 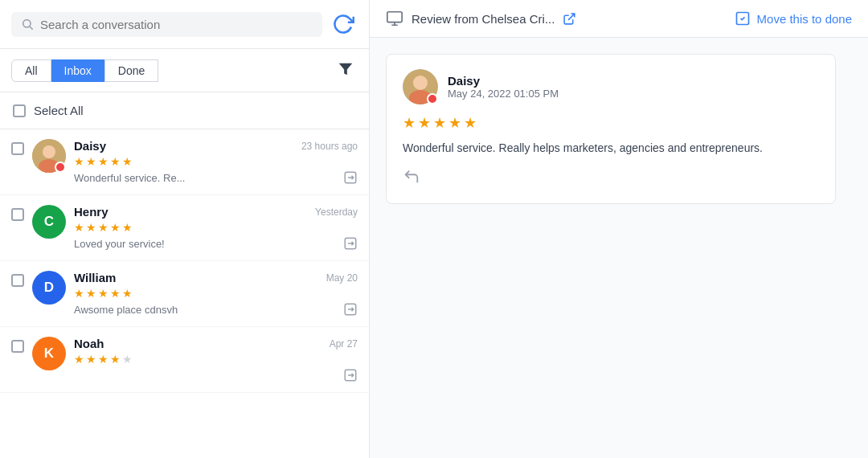 I want to click on conversation-item-noah: K Noah Apr 27 ★ ★ ★ ★ ★, so click(x=185, y=360).